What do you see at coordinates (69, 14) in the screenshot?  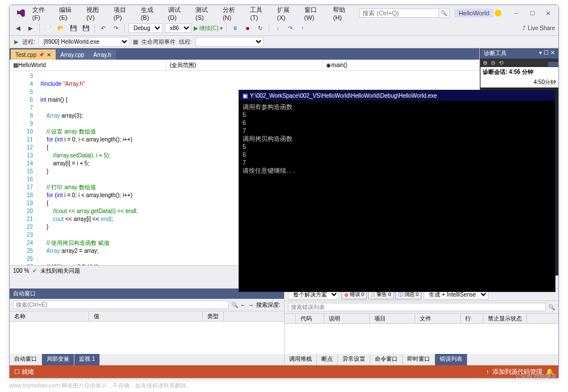 I see `menu-edit: 编辑(E)` at bounding box center [69, 14].